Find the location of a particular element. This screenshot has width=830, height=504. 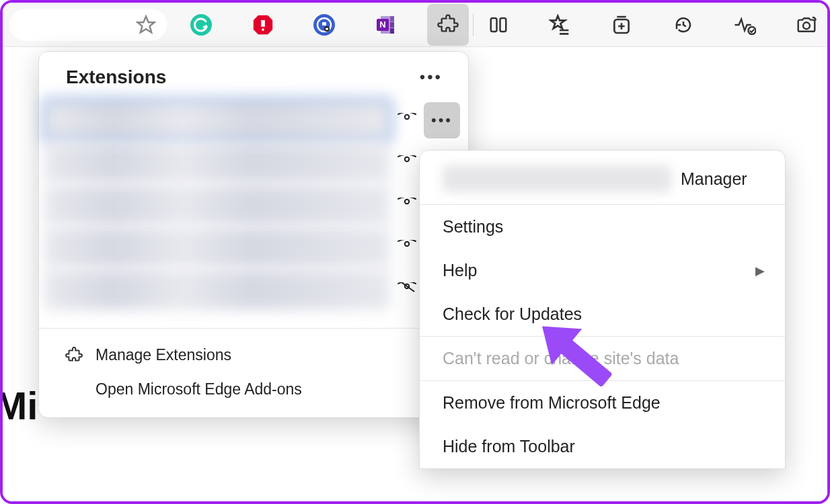

puzzle-icon is located at coordinates (74, 355).